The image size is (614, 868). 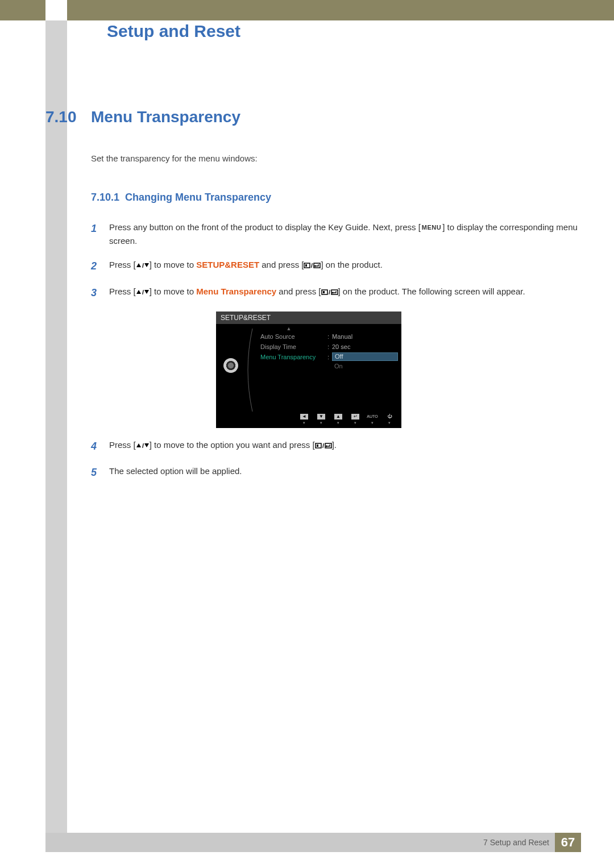 What do you see at coordinates (198, 198) in the screenshot?
I see `subsection-title: Changing Menu Transparency` at bounding box center [198, 198].